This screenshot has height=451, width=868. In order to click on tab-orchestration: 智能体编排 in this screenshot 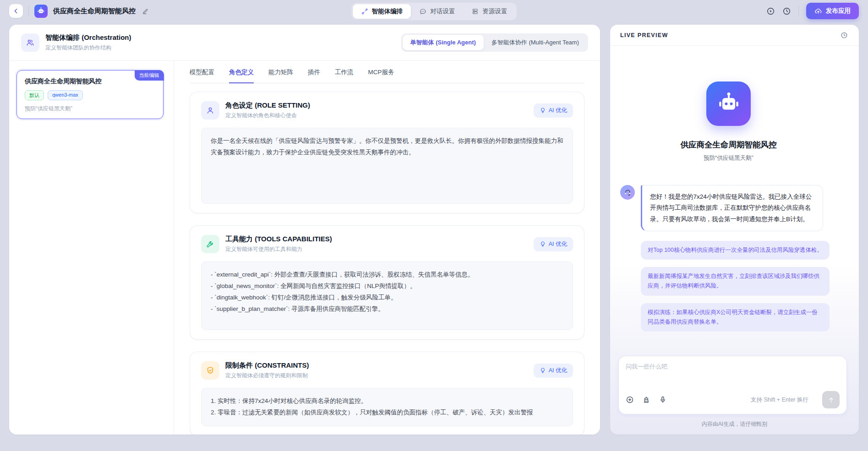, I will do `click(382, 11)`.